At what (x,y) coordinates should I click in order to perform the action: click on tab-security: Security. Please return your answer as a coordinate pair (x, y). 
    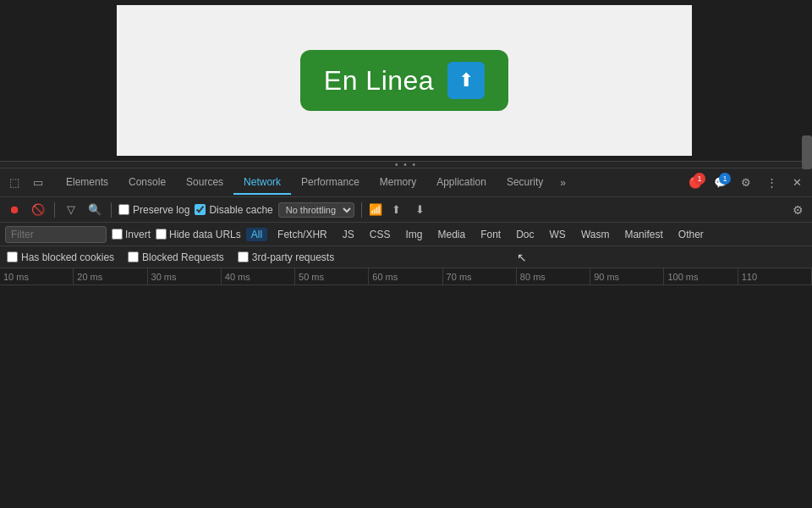
    Looking at the image, I should click on (524, 183).